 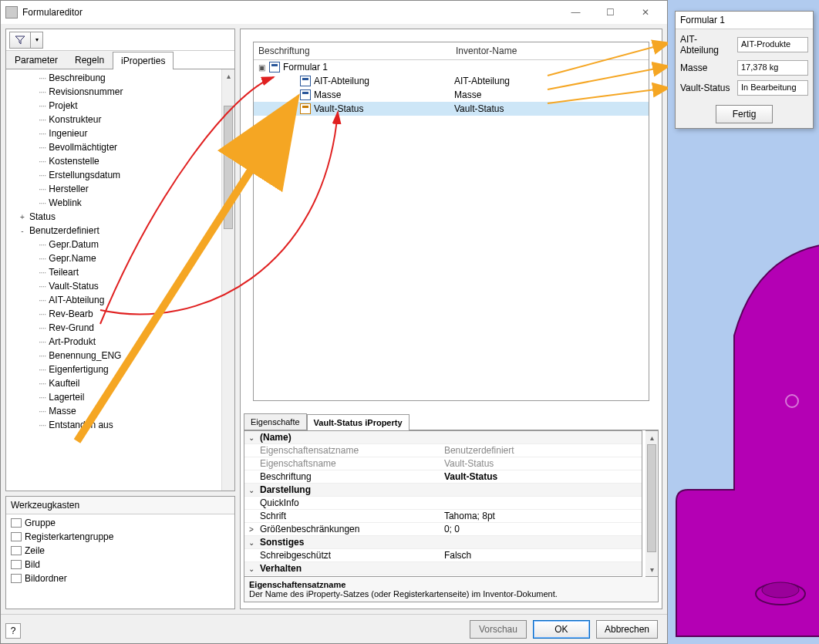 What do you see at coordinates (228, 280) in the screenshot?
I see `tree-scrollbar: ▴` at bounding box center [228, 280].